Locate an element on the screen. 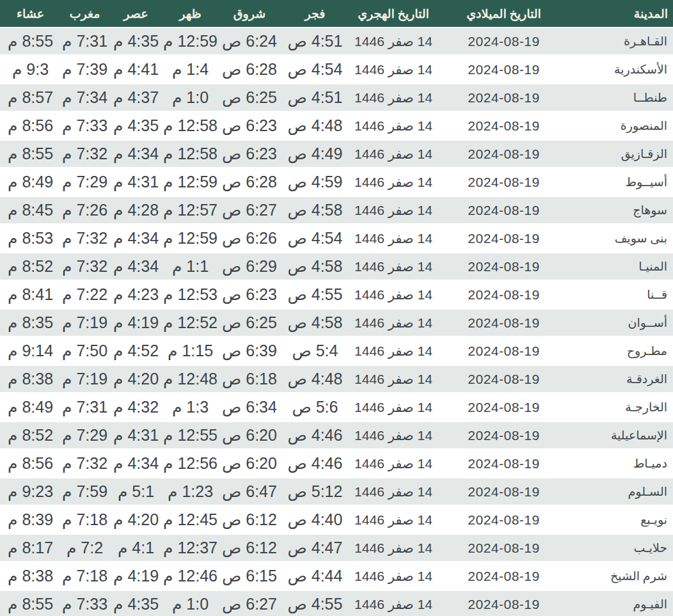 The width and height of the screenshot is (673, 616). cell-city: السـلوم is located at coordinates (621, 493).